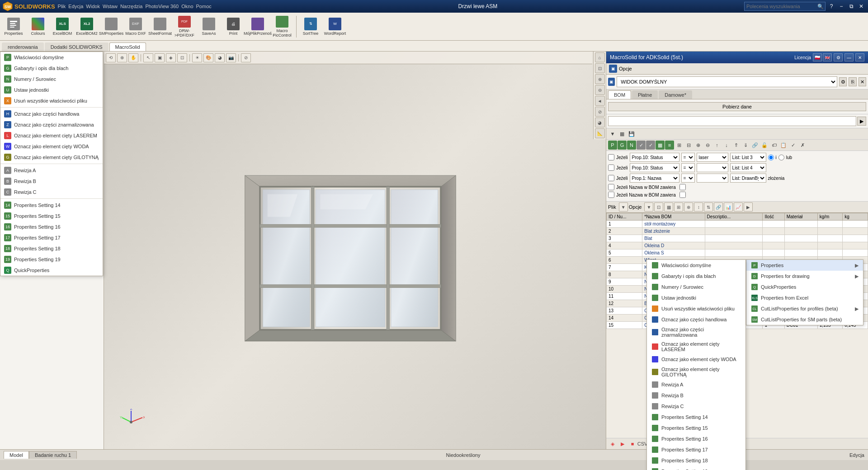  I want to click on rp-flag-pl: 🇵🇱, so click(817, 57).